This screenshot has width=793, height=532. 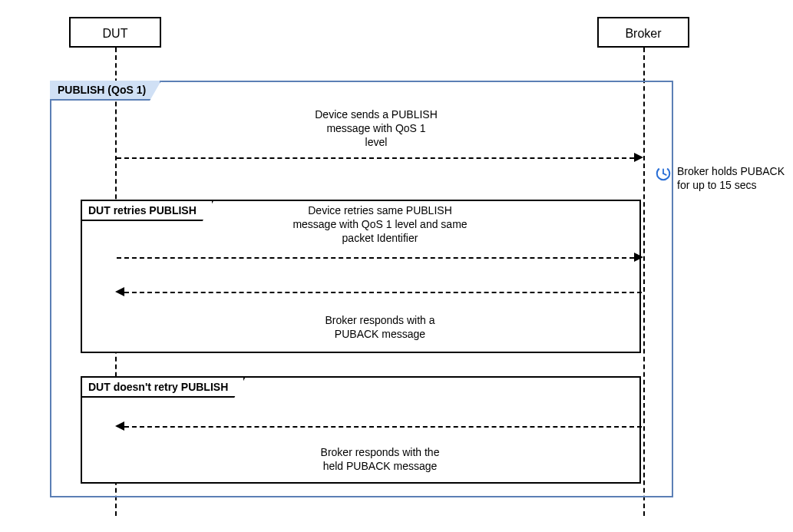 I want to click on arrow-puback1, so click(x=383, y=292).